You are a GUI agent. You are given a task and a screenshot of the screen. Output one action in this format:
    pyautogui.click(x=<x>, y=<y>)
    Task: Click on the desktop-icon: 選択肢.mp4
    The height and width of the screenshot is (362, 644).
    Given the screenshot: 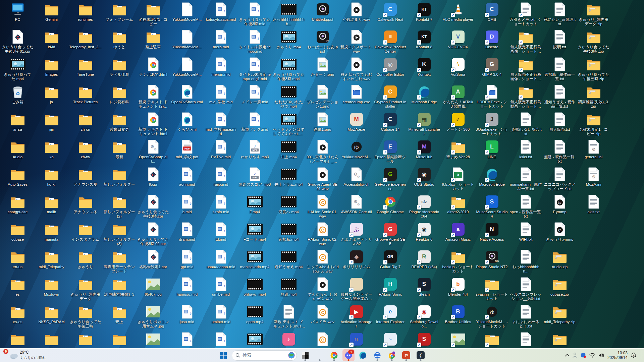 What is the action you would take?
    pyautogui.click(x=288, y=235)
    